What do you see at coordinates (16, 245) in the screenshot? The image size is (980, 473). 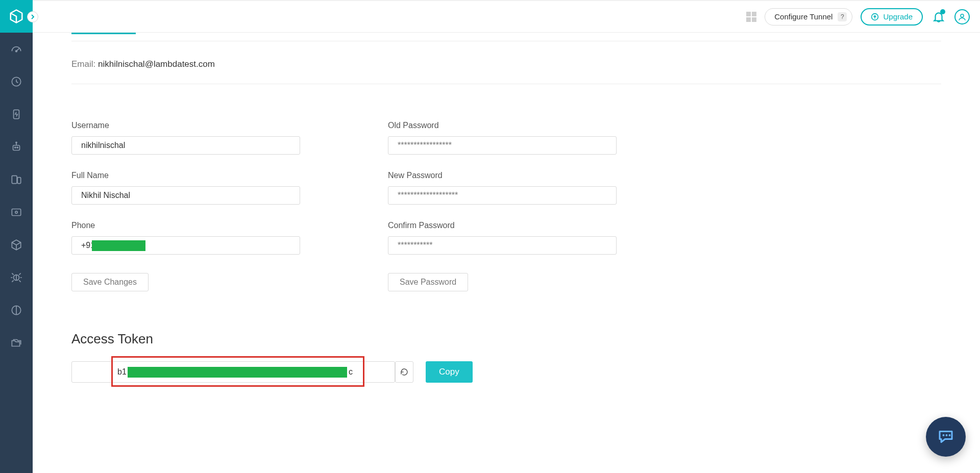 I see `sidebar-item-box` at bounding box center [16, 245].